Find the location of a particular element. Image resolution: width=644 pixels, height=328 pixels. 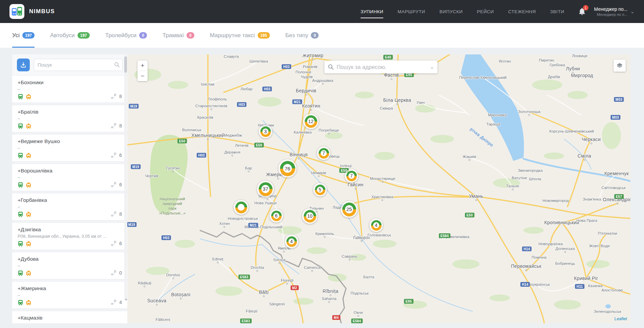

nav-item-5: ЗВІТИ is located at coordinates (557, 11).